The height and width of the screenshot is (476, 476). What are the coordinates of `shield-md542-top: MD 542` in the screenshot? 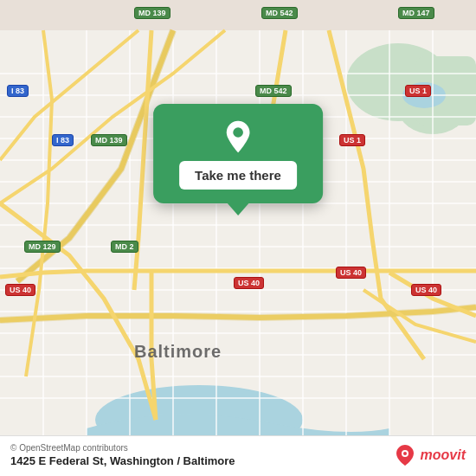 It's located at (280, 13).